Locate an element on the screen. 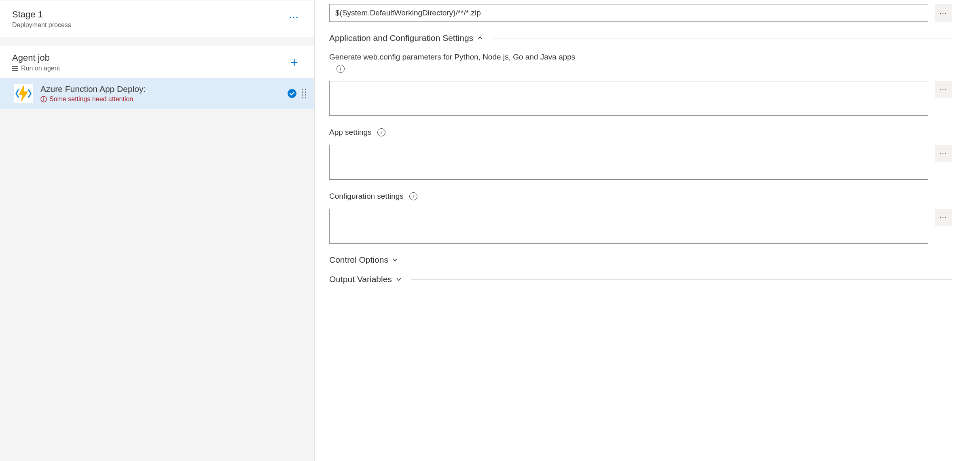  configsettings-input is located at coordinates (629, 226).